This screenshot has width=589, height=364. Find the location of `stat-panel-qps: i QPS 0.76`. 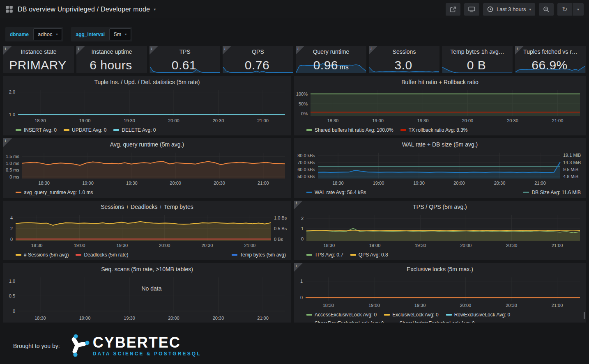

stat-panel-qps: i QPS 0.76 is located at coordinates (258, 60).